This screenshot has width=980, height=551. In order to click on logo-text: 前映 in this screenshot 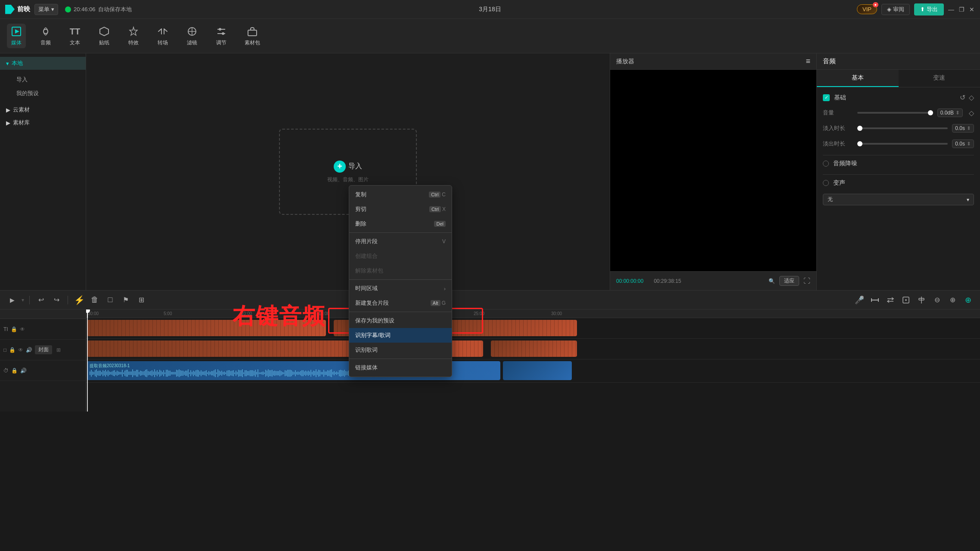, I will do `click(24, 9)`.